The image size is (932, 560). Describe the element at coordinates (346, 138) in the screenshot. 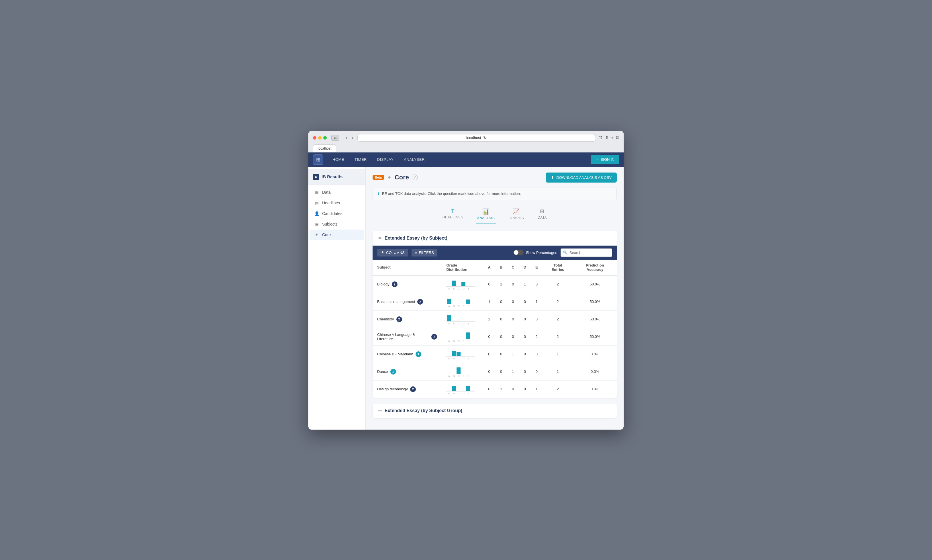

I see `back-button: ‹` at that location.